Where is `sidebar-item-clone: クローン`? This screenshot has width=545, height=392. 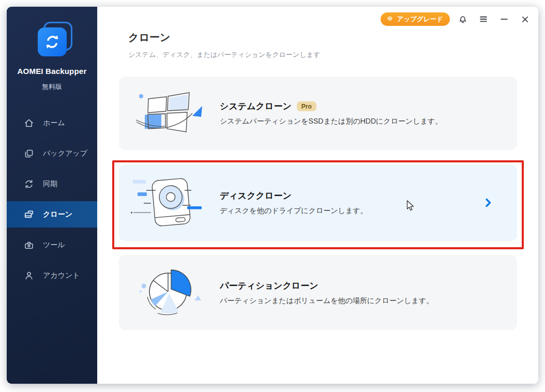 sidebar-item-clone: クローン is located at coordinates (52, 214).